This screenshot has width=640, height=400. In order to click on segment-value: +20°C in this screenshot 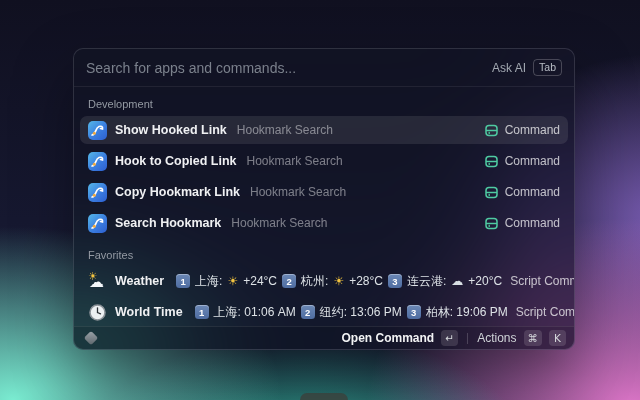, I will do `click(485, 281)`.